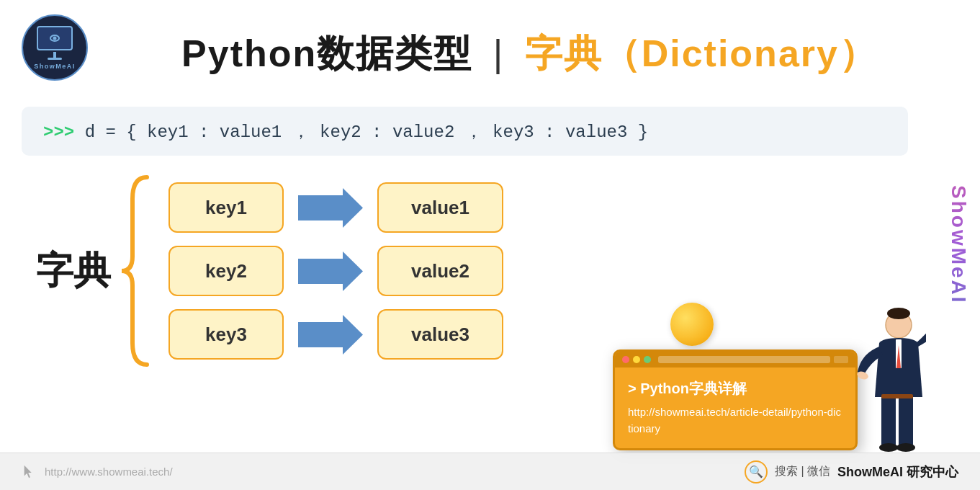 The width and height of the screenshot is (980, 490). Describe the element at coordinates (226, 271) in the screenshot. I see `key-label-2: key2` at that location.